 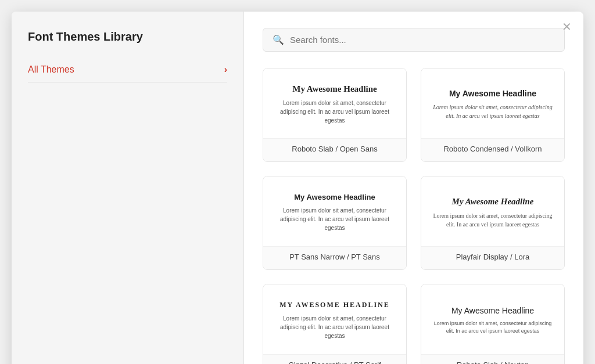 I want to click on font-name: PT Sans Narrow / PT Sans, so click(x=335, y=258).